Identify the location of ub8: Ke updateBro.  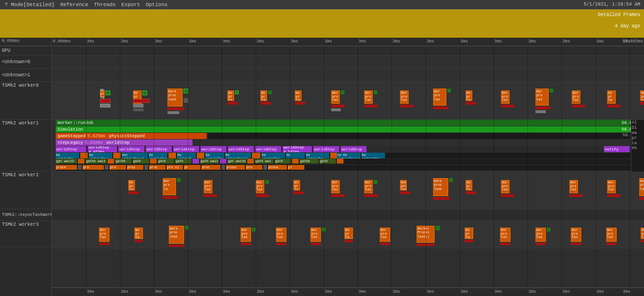
(273, 156).